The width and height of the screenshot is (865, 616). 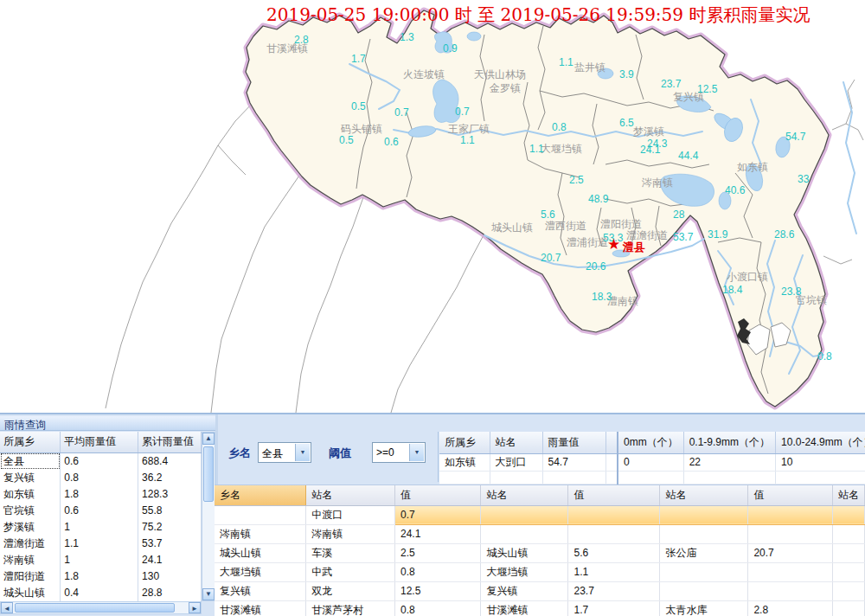 I want to click on cell: 双龙, so click(x=351, y=591).